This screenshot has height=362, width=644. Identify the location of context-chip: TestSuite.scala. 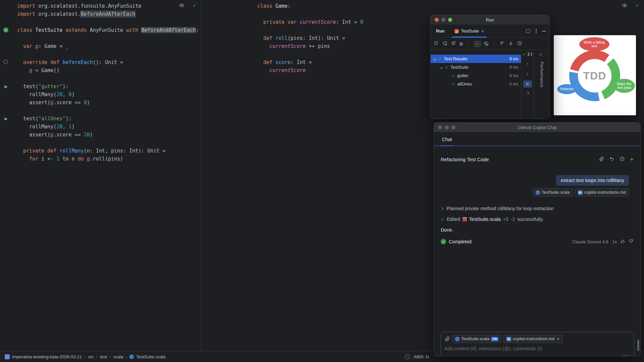
(553, 192).